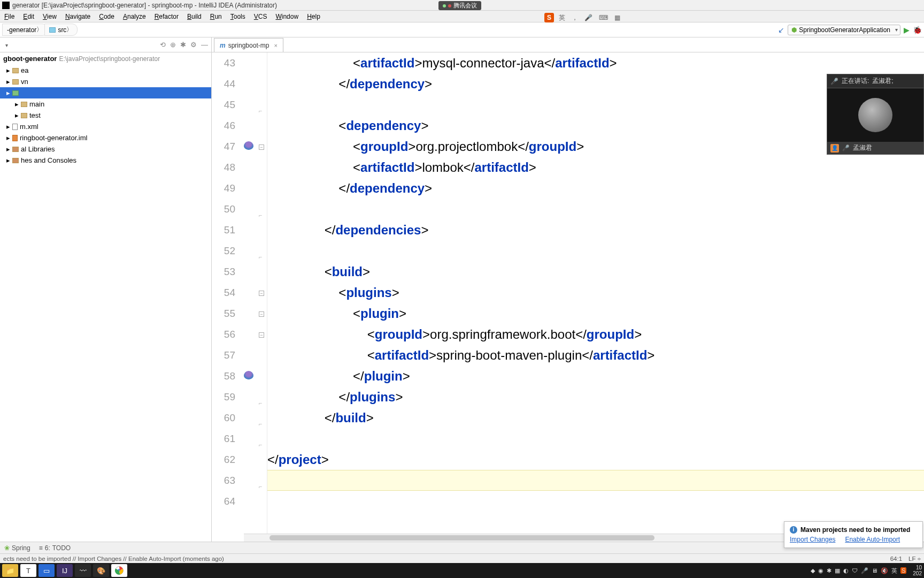  I want to click on tree-node: ▸, so click(106, 93).